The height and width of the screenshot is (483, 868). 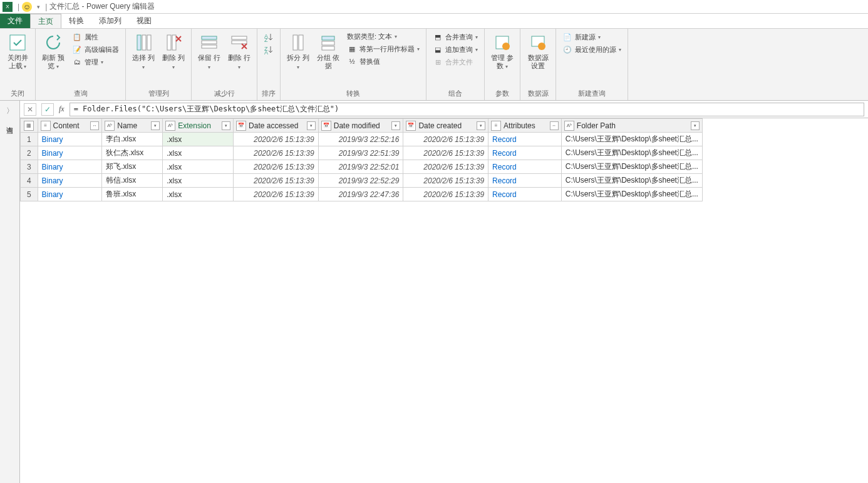 What do you see at coordinates (446, 126) in the screenshot?
I see `col-date-created: 📅Date created▾` at bounding box center [446, 126].